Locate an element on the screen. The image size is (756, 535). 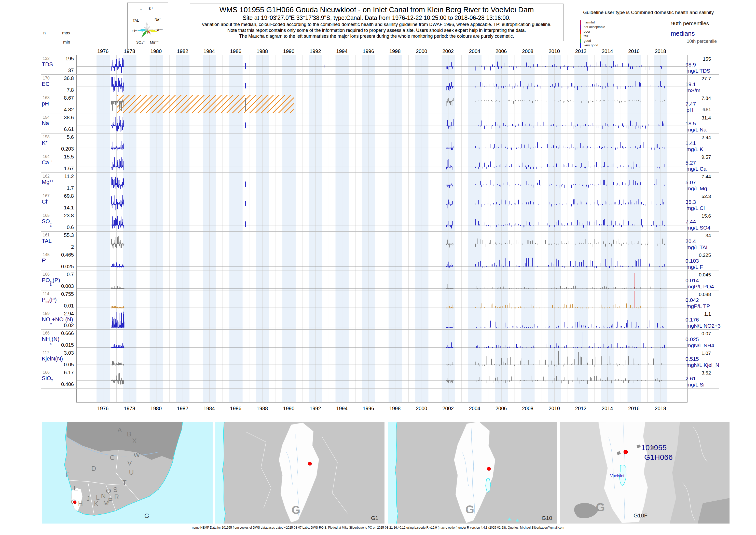
year-tick-label: 1988 is located at coordinates (262, 408).